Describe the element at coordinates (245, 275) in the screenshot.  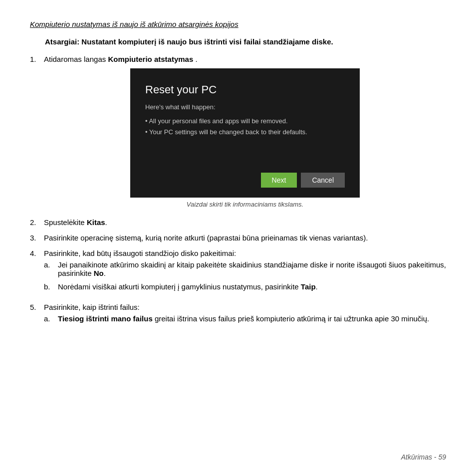
I see `step-4-sublist: a. Jei panaikinote atkūrimo skaidinį ar …` at that location.